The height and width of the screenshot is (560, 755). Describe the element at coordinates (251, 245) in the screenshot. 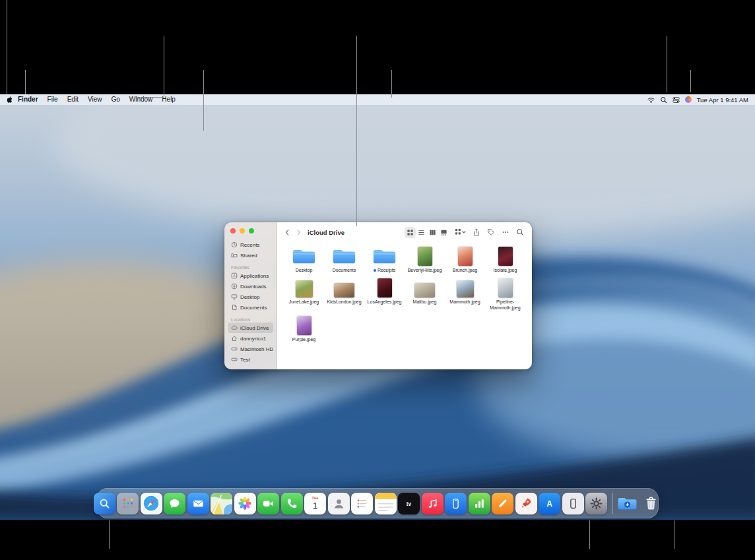

I see `sidebar-item-recents: Recents` at that location.